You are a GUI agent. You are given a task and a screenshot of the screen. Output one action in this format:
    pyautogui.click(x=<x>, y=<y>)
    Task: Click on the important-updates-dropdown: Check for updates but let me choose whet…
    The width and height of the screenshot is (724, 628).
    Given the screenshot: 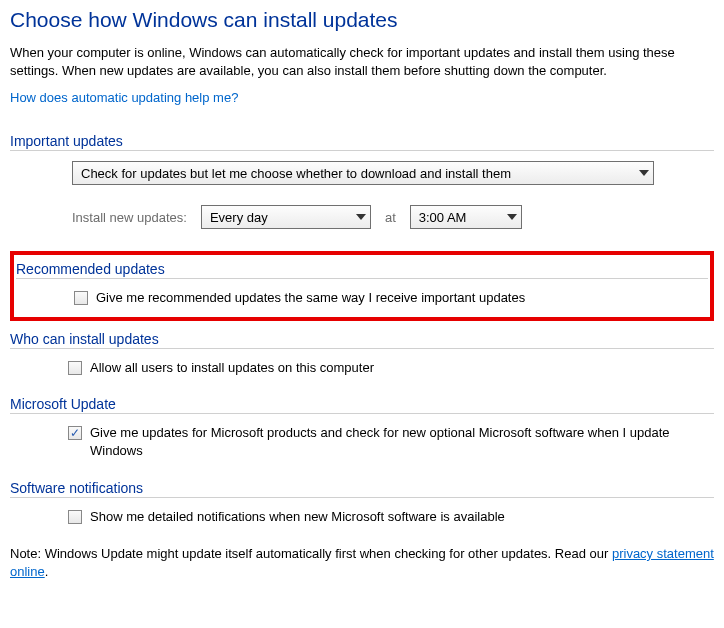 What is the action you would take?
    pyautogui.click(x=363, y=173)
    